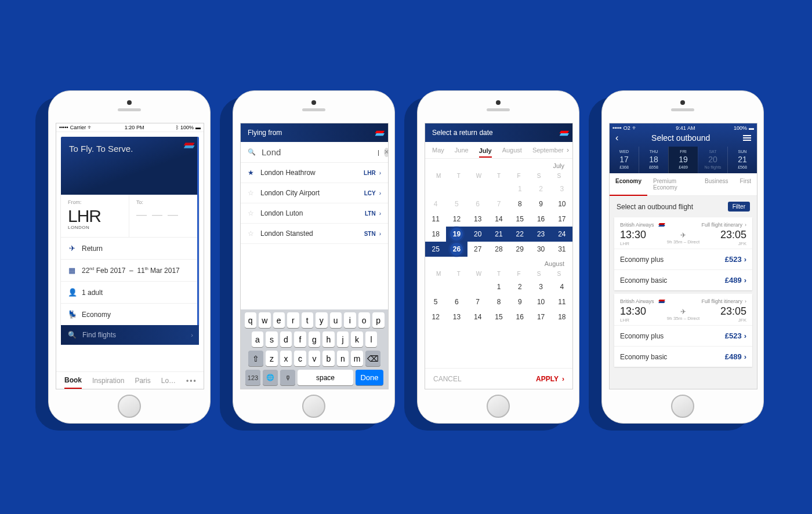  Describe the element at coordinates (129, 270) in the screenshot. I see `dates-field: ▦ 22nd Feb 2017 – 11th Mar 2017` at that location.